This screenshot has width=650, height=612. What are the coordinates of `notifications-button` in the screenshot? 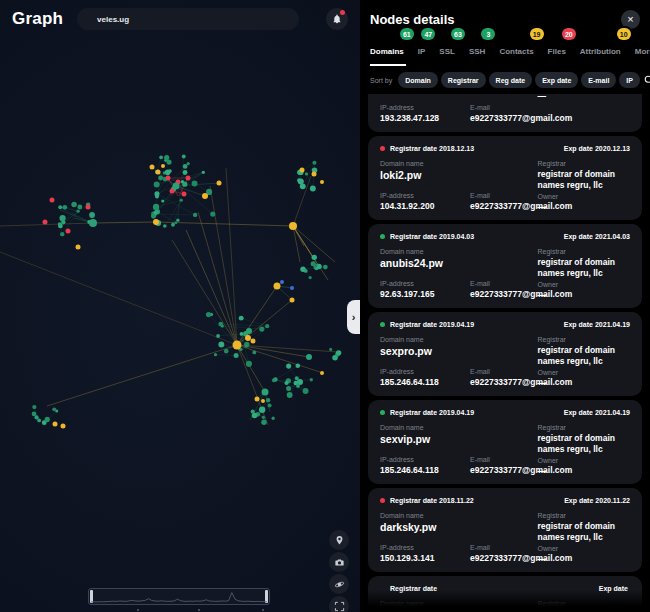 It's located at (337, 19).